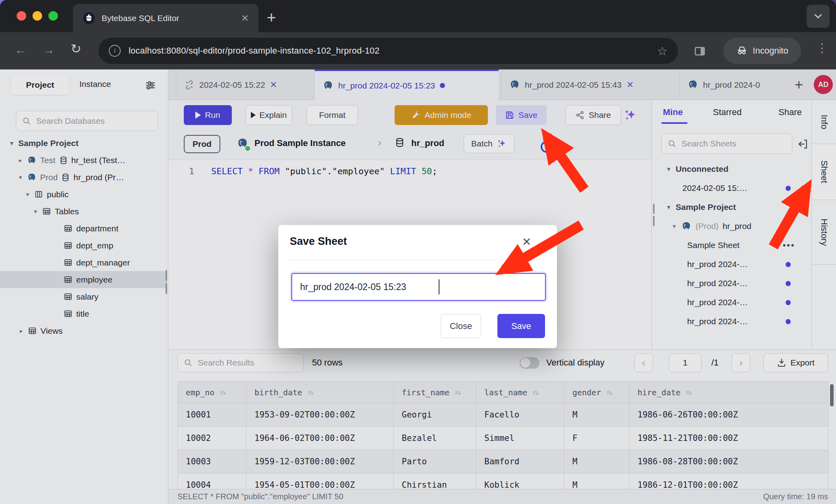  I want to click on cell: 1953-09-02T00:00:00Z, so click(320, 415).